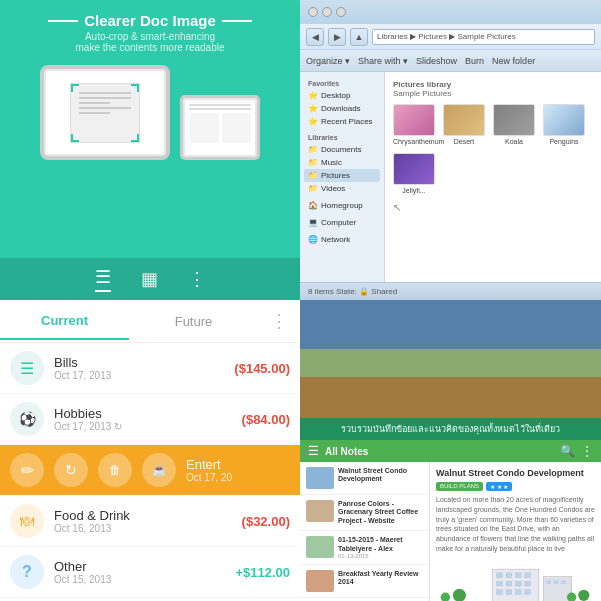 This screenshot has width=601, height=601. Describe the element at coordinates (150, 279) in the screenshot. I see `bottom-nav-bar: ☰ ▦ ⋮` at that location.